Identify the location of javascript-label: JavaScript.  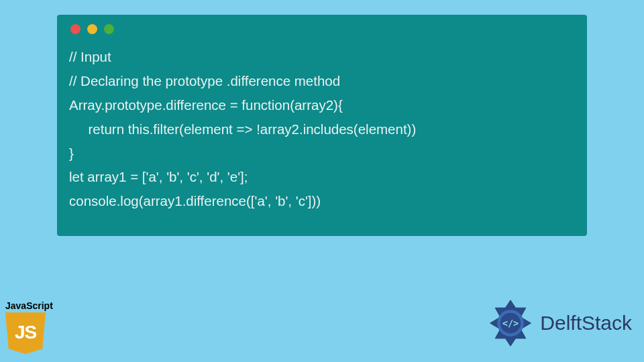
(32, 306).